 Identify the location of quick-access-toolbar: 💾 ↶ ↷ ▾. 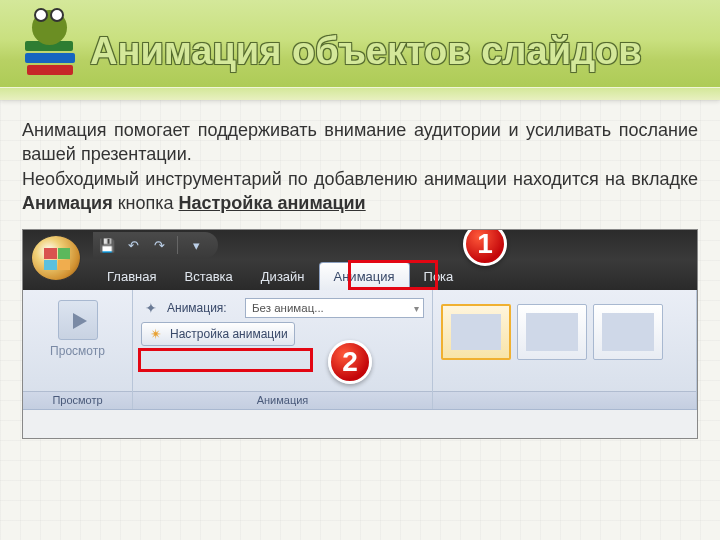
(156, 245).